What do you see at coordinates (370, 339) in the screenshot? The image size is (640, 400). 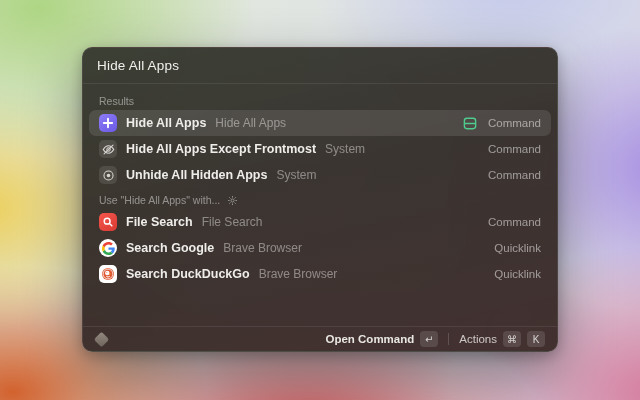 I see `open-command-label: Open Command` at bounding box center [370, 339].